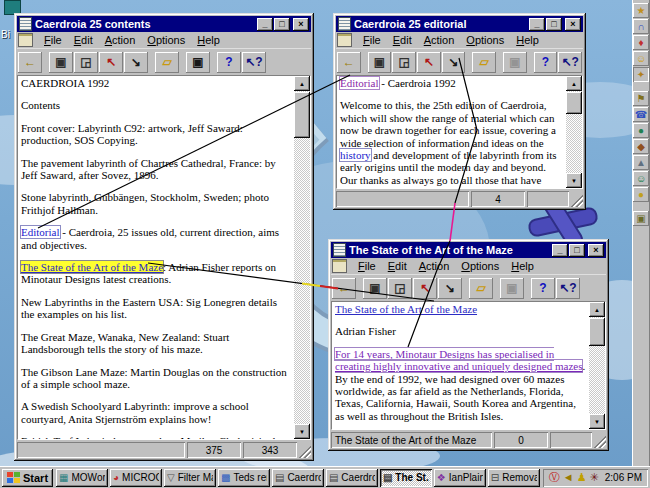 Image resolution: width=650 pixels, height=488 pixels. Describe the element at coordinates (460, 478) in the screenshot. I see `taskbar-button-8: ❖IanPlain...` at that location.